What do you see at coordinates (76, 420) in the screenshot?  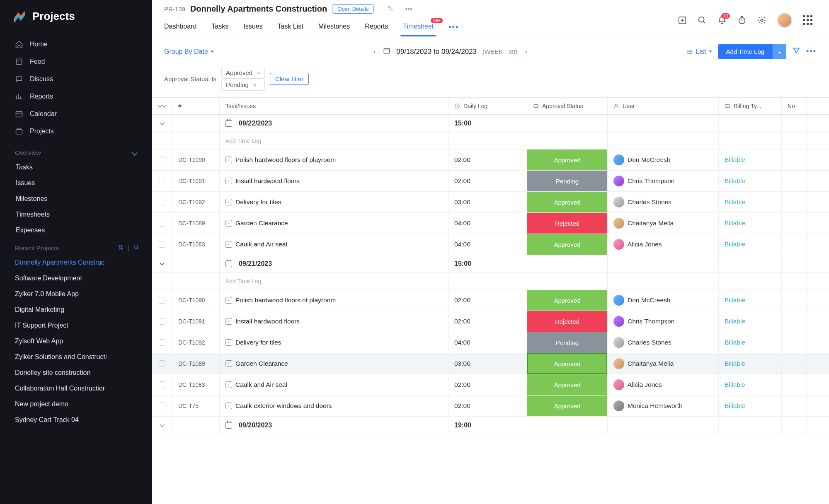 I see `recent-project-item: Sydney Cart Track 04` at bounding box center [76, 420].